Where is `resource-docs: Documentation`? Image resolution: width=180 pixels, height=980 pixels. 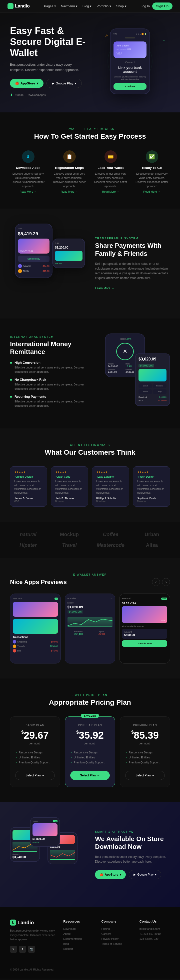
resource-docs: Documentation is located at coordinates (78, 939).